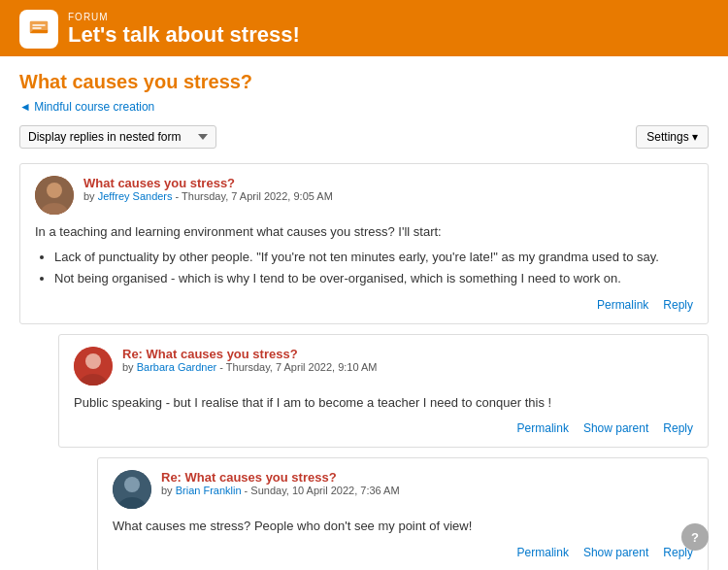 The image size is (728, 570). Describe the element at coordinates (184, 35) in the screenshot. I see `forum-title: Let's talk about stress!` at that location.